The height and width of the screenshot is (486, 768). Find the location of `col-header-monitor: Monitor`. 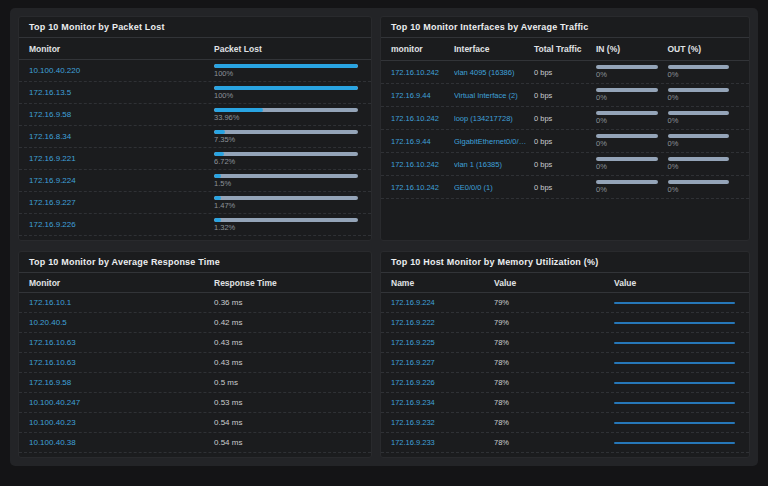

col-header-monitor: Monitor is located at coordinates (122, 49).